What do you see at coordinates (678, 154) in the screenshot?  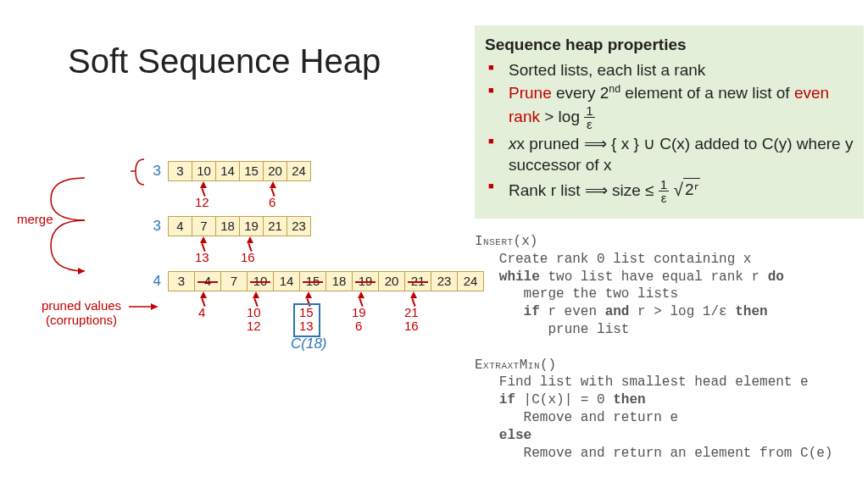 I see `panel-item-3: xx pruned ⟹ { x } ∪ C(x) added to C(y) w…` at bounding box center [678, 154].